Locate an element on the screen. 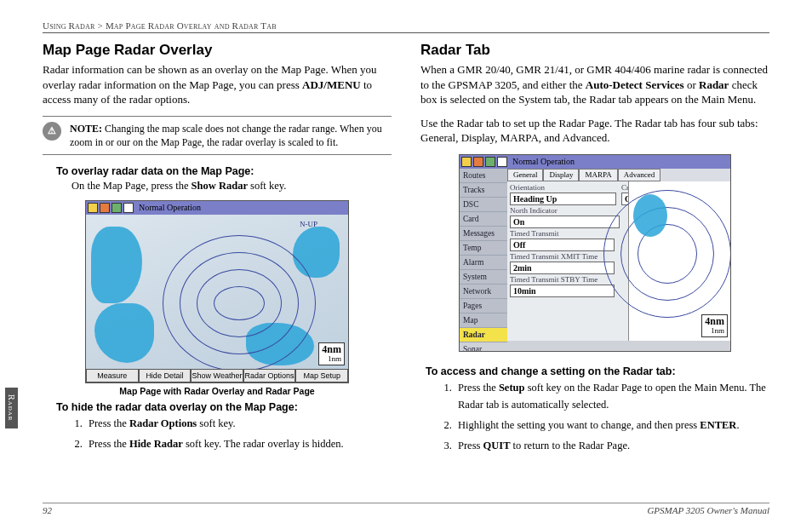 Image resolution: width=812 pixels, height=529 pixels. softkey: Measure is located at coordinates (112, 376).